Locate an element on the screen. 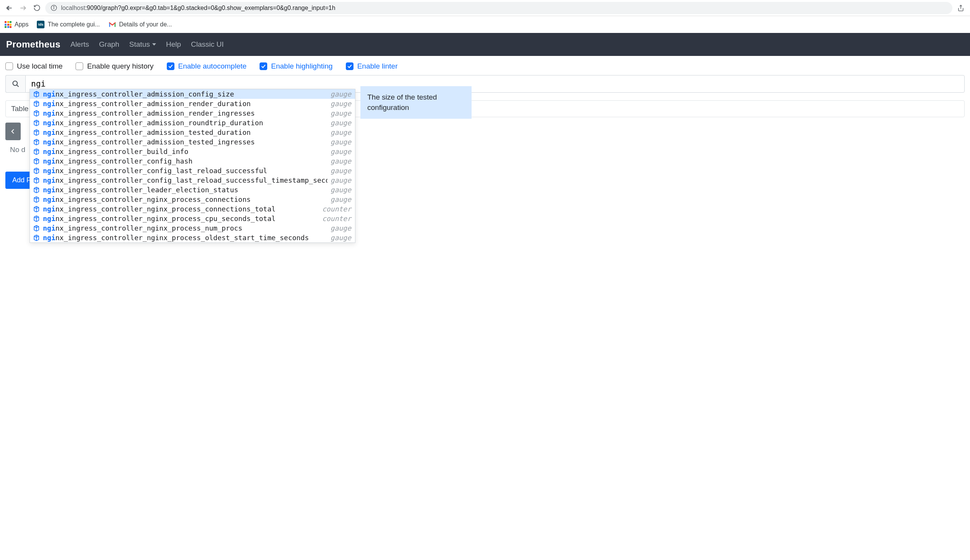  bookmark-tds-label: The complete gui... is located at coordinates (74, 25).